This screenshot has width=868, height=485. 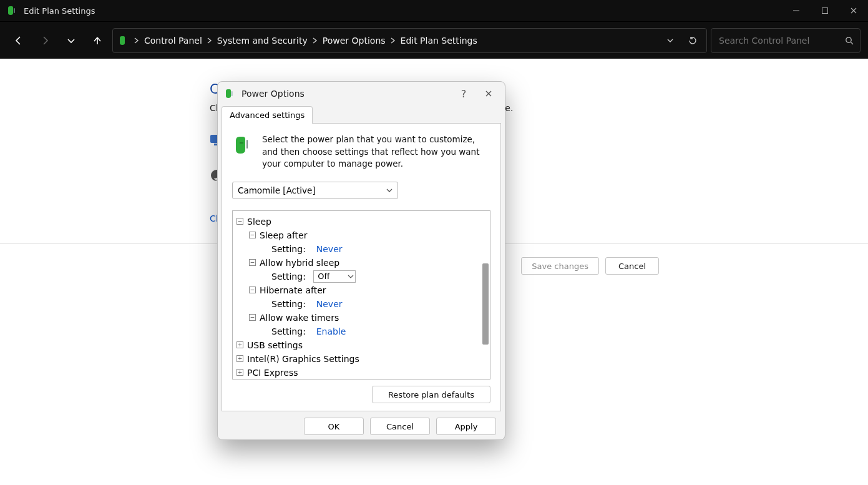 I want to click on breadcrumb-item: System and Security, so click(x=262, y=41).